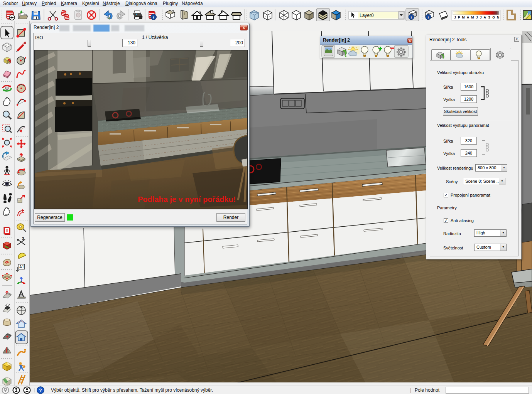 The height and width of the screenshot is (394, 532). I want to click on svg-text: JFMAMJJASON, so click(478, 17).